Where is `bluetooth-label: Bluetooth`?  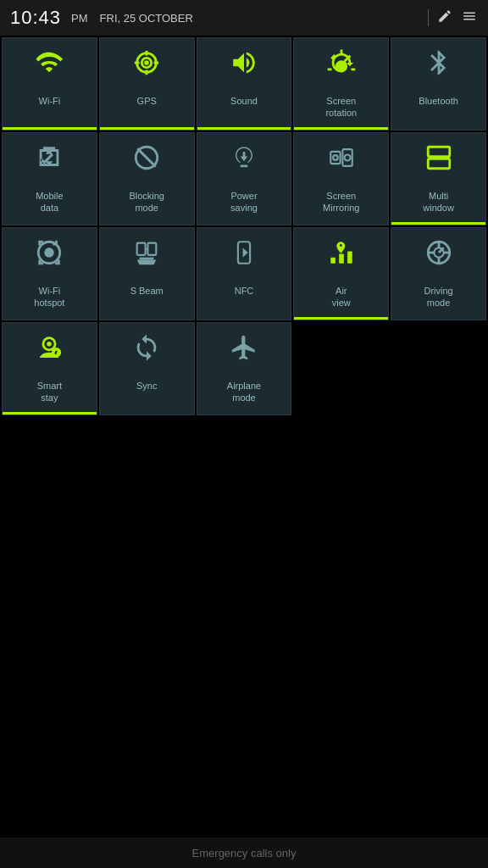 bluetooth-label: Bluetooth is located at coordinates (438, 101).